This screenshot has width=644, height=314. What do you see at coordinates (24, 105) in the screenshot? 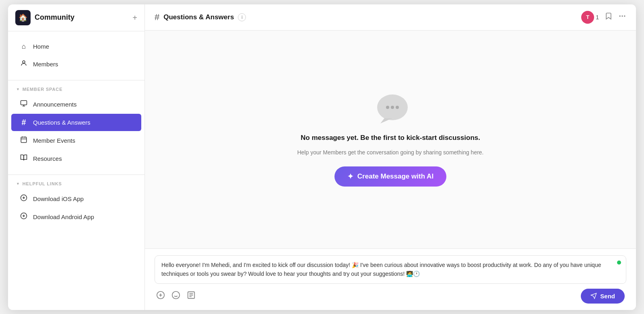
I see `announcements-icon` at bounding box center [24, 105].